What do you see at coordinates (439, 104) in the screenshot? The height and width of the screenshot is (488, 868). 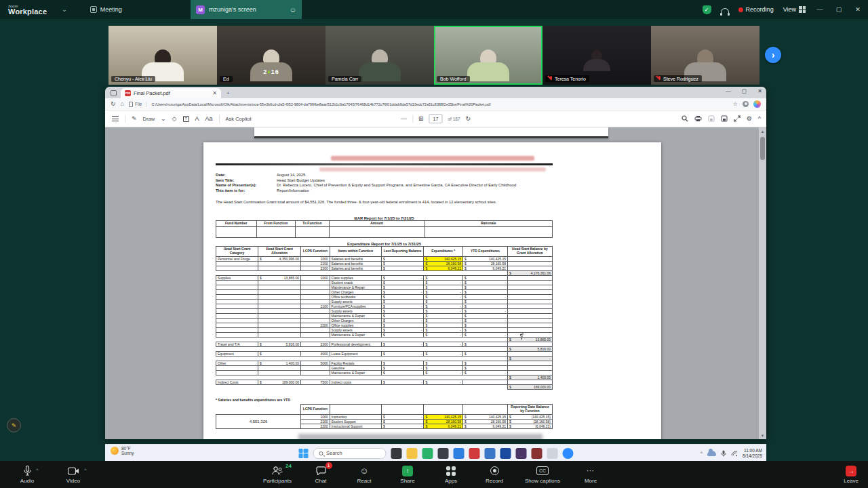 I see `url-text: C:/Users/mzuniga/AppData/Local/Microsoft…` at bounding box center [439, 104].